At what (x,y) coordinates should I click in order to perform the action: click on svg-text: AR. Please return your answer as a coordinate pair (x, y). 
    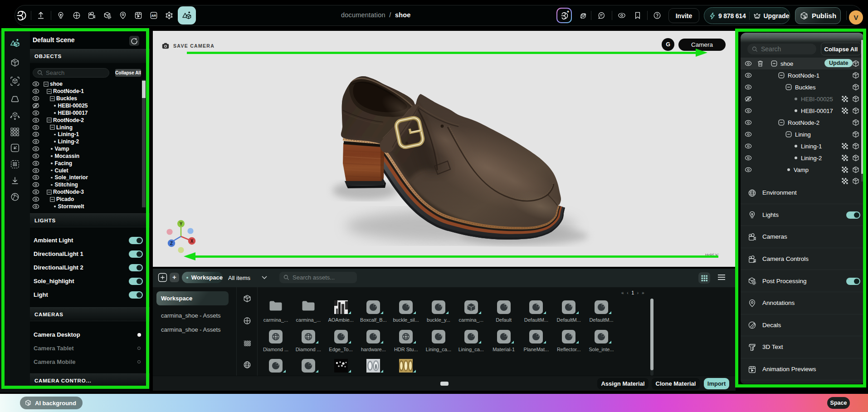
    Looking at the image, I should click on (154, 15).